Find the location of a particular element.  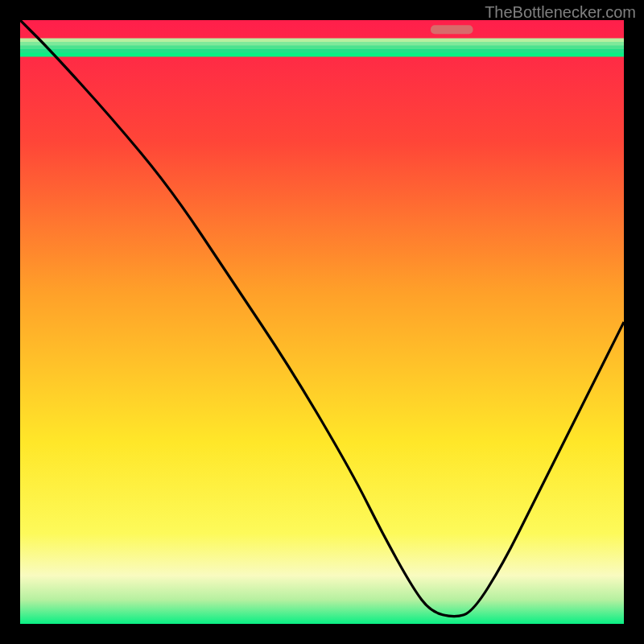

watermark-text: TheBottlenecker.com is located at coordinates (560, 13).